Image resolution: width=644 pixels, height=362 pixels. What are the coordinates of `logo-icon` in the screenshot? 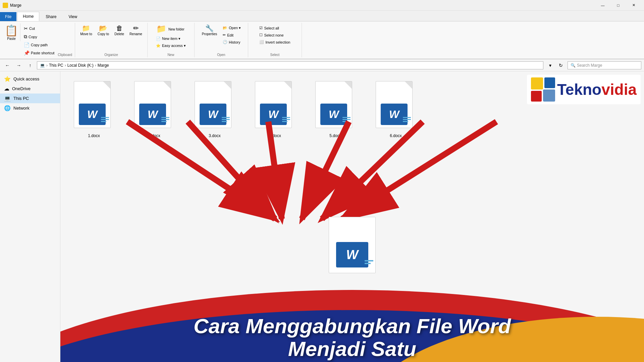 It's located at (543, 89).